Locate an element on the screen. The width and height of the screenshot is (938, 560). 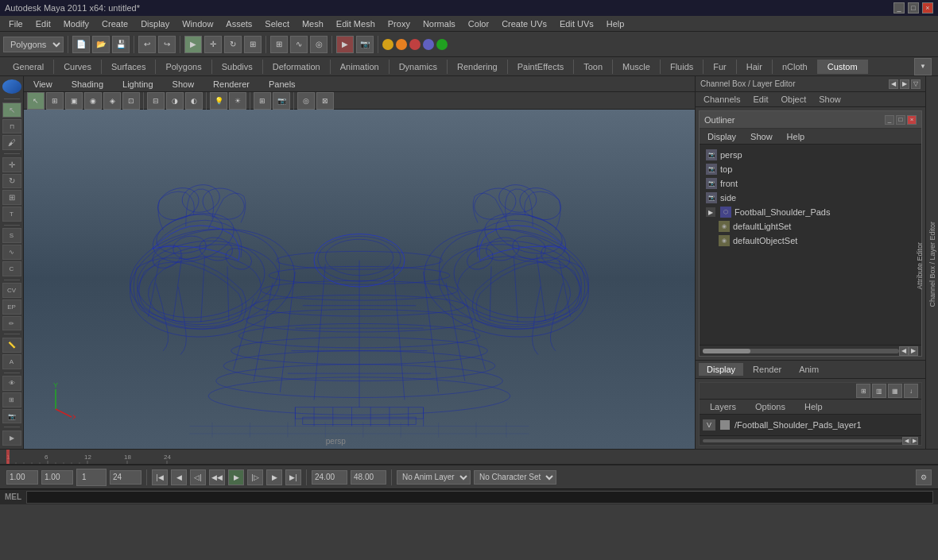
vp-grid-btn: ⊞ is located at coordinates (262, 101).